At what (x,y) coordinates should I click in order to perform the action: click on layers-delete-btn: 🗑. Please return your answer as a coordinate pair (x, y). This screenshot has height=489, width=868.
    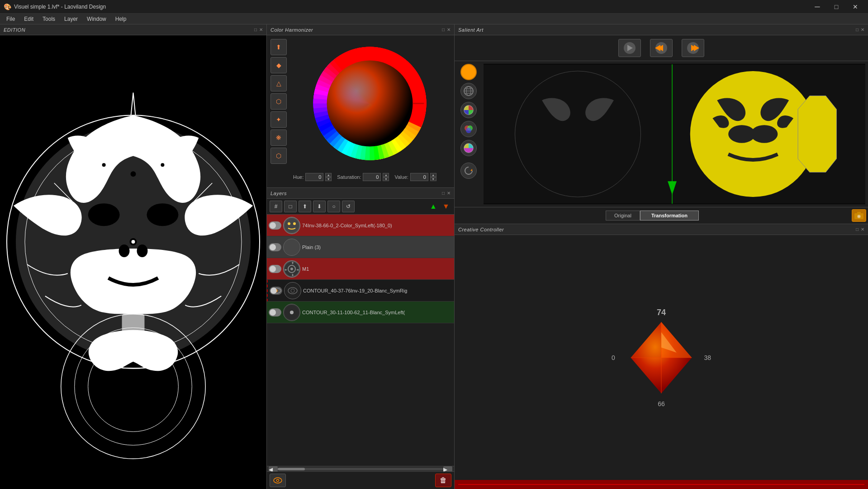
    Looking at the image, I should click on (443, 480).